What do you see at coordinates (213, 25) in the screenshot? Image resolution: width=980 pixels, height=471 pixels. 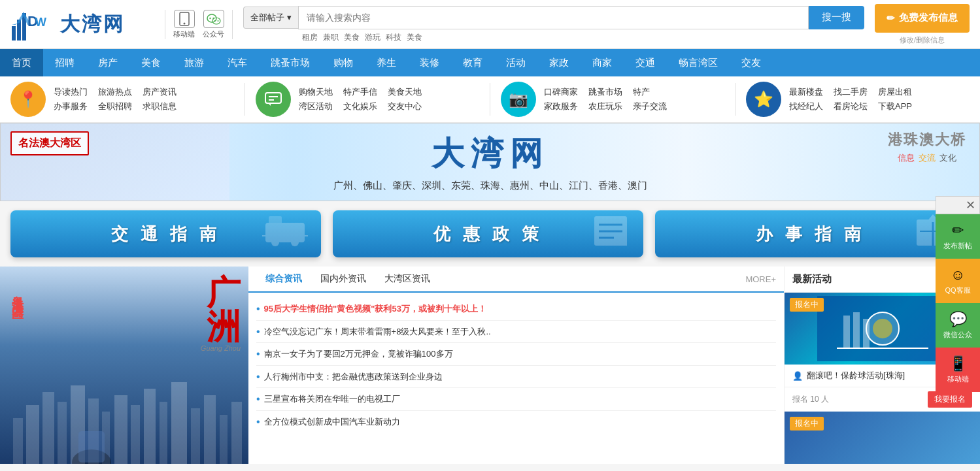 I see `wechat-icon-item: 公众号` at bounding box center [213, 25].